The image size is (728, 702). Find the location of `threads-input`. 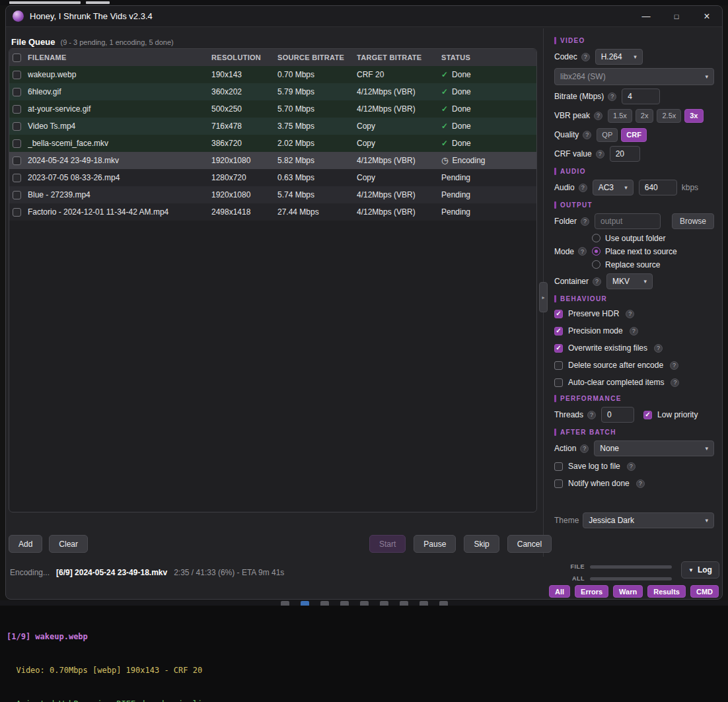

threads-input is located at coordinates (618, 415).